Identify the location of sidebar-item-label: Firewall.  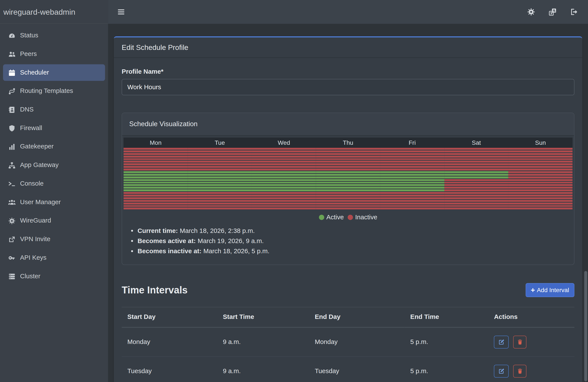
(31, 128).